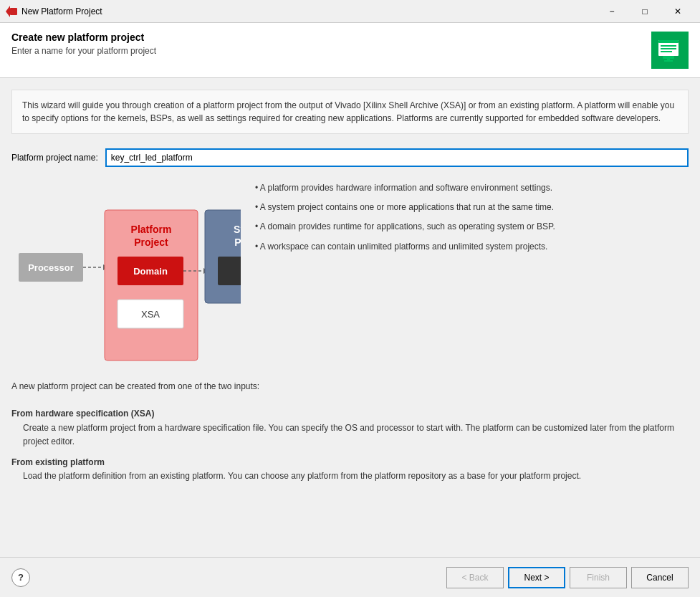 This screenshot has width=700, height=597. Describe the element at coordinates (355, 435) in the screenshot. I see `section1-body: Create a new platform project from a har…` at that location.